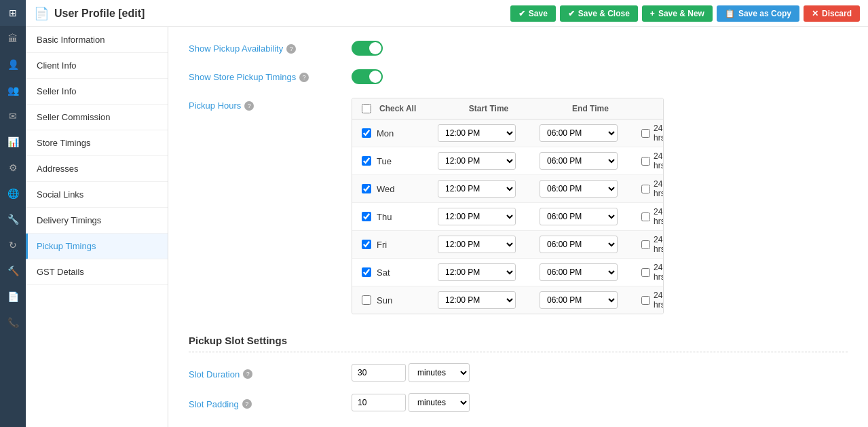 This screenshot has width=868, height=427. What do you see at coordinates (407, 133) in the screenshot?
I see `day-label-mon: Mon` at bounding box center [407, 133].